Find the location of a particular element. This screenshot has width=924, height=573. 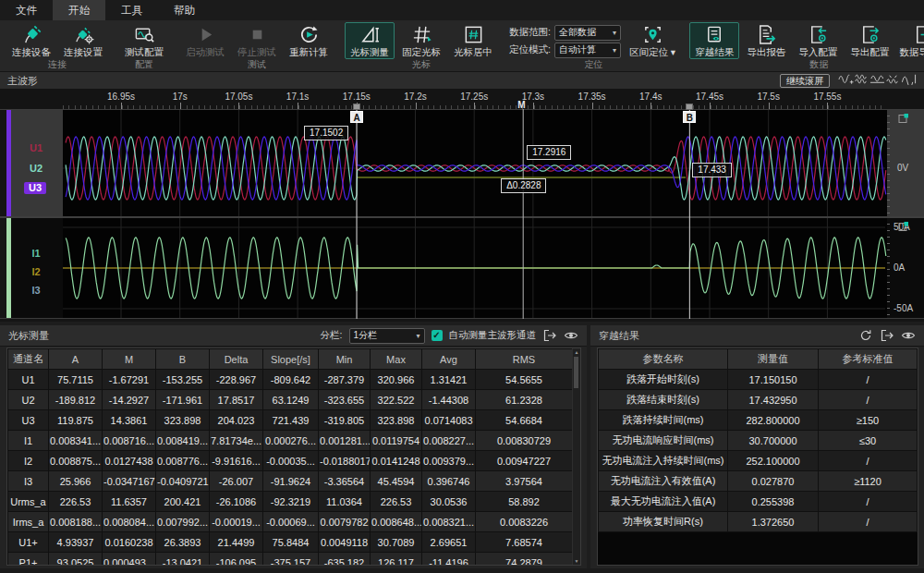

table-cell: 0.009379... is located at coordinates (449, 461).